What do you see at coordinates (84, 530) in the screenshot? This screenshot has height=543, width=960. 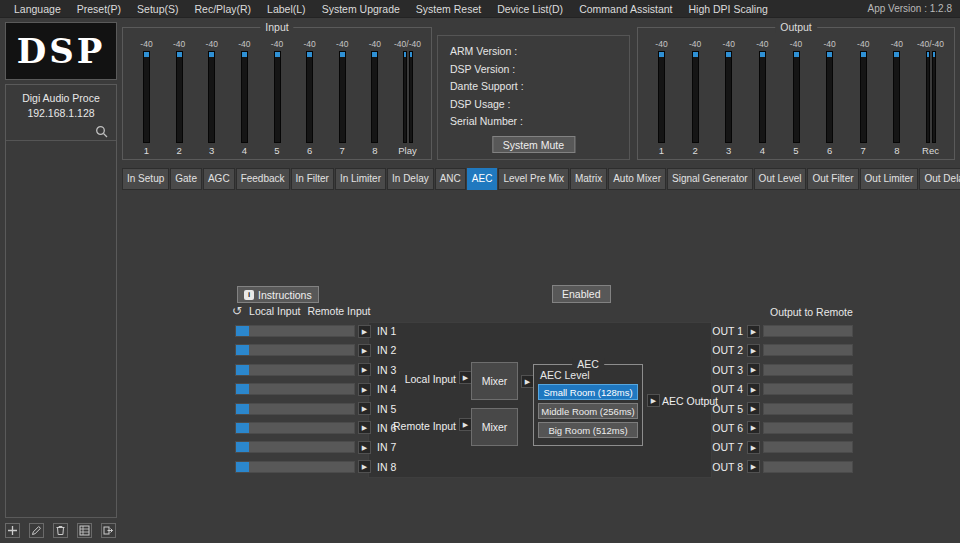 I see `device-list-button` at bounding box center [84, 530].